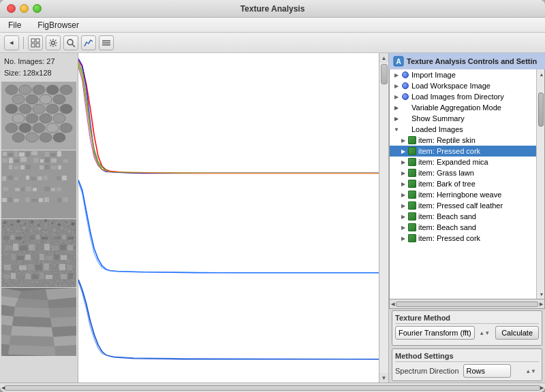  What do you see at coordinates (89, 43) in the screenshot?
I see `toolbar-chart-btn` at bounding box center [89, 43].